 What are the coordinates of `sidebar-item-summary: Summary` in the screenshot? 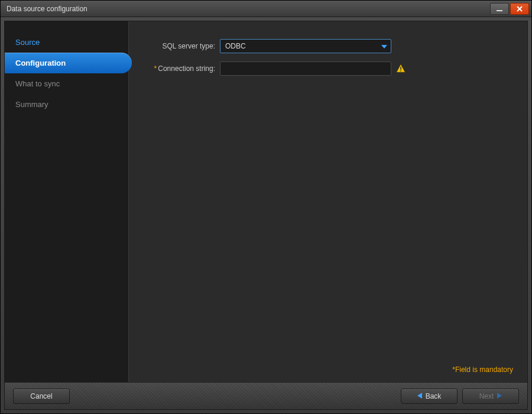 It's located at (66, 104).